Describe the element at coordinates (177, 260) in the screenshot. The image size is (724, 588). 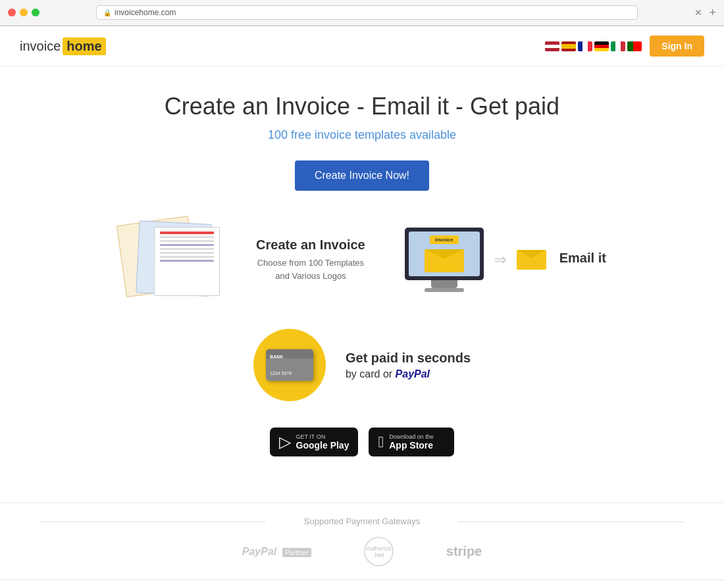
I see `invoice-papers-illustration` at that location.